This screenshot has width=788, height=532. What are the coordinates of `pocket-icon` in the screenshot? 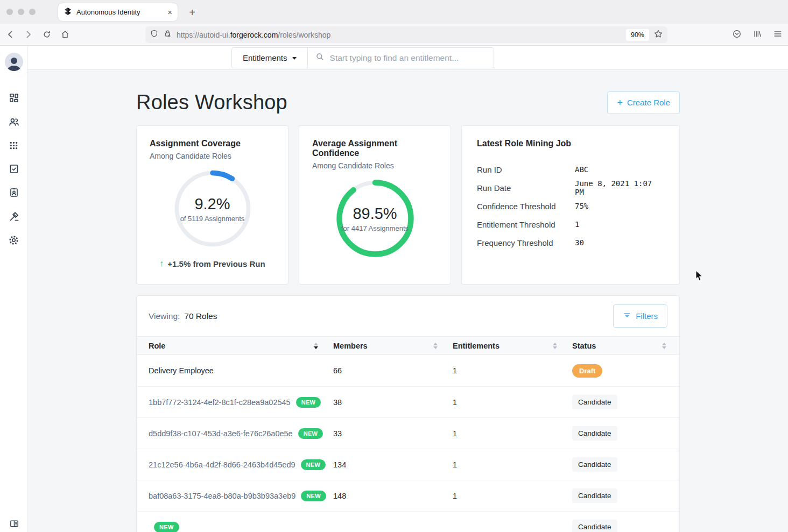 It's located at (737, 35).